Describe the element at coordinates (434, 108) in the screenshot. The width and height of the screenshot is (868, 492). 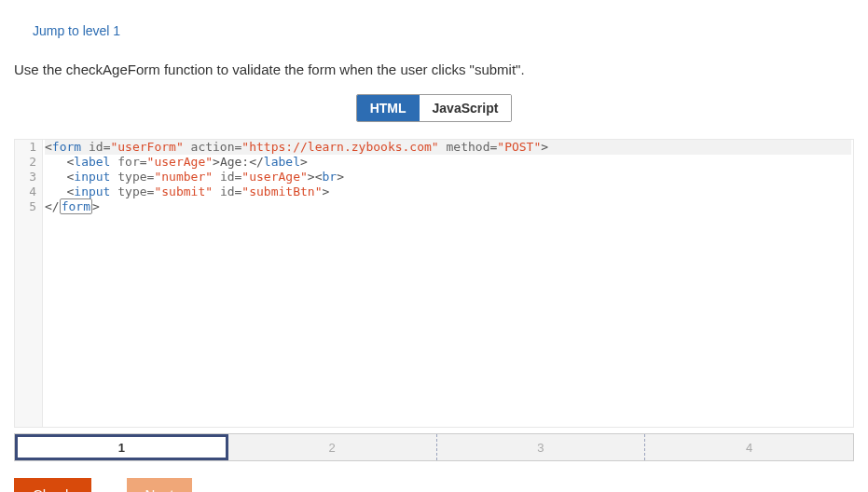
I see `tab-group: HTML JavaScript` at that location.